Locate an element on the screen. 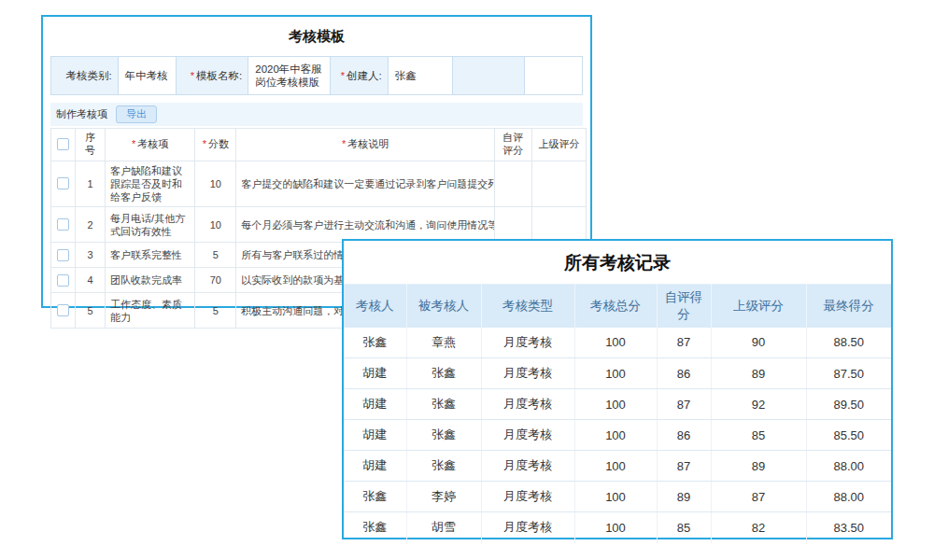 This screenshot has height=560, width=934. col-assessee: 被考核人 is located at coordinates (444, 306).